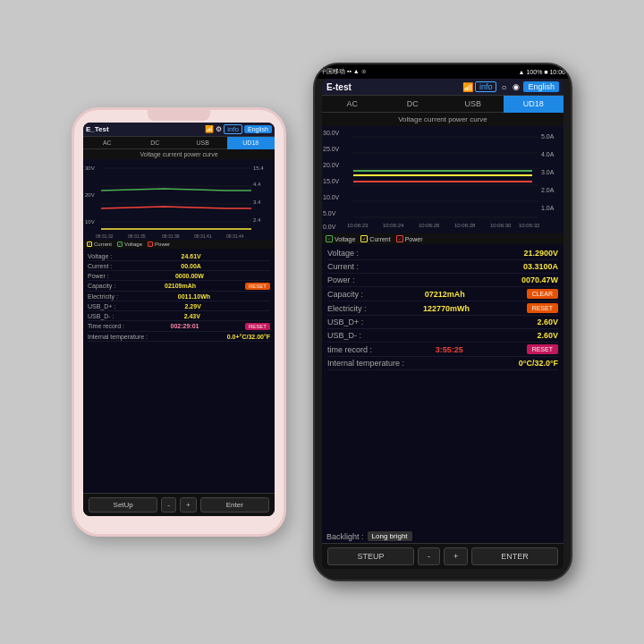  Describe the element at coordinates (98, 275) in the screenshot. I see `power-data-label: Power :` at that location.